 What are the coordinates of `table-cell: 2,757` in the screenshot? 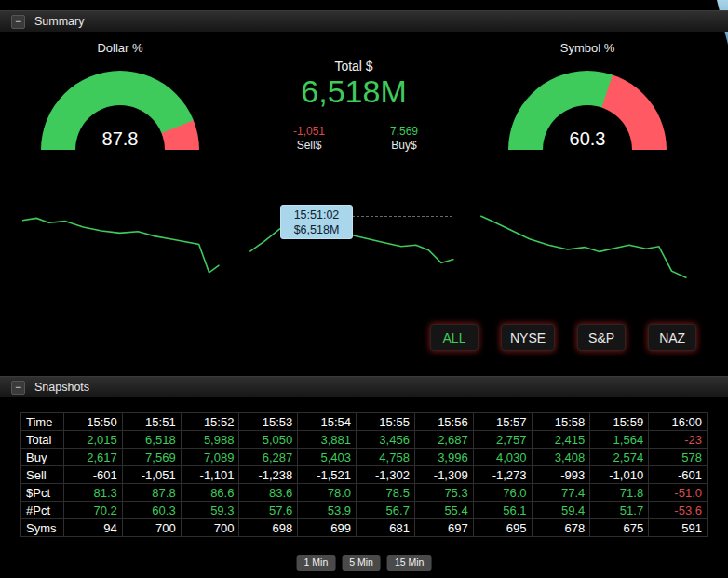 It's located at (503, 439).